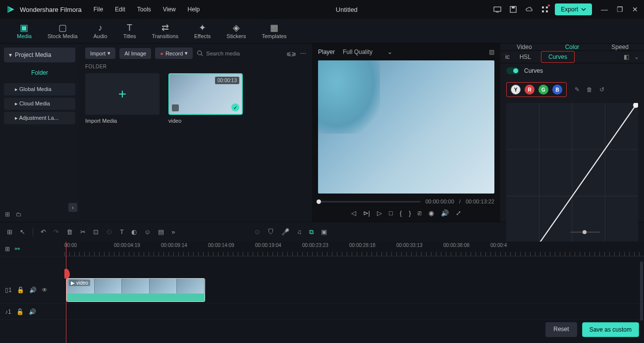  Describe the element at coordinates (240, 53) in the screenshot. I see `search-input: Search media` at that location.